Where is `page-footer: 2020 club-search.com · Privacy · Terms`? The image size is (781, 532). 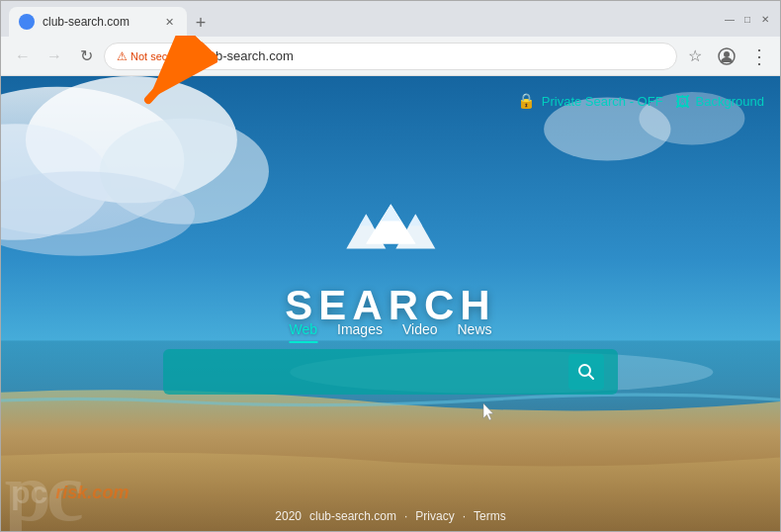
page-footer: 2020 club-search.com · Privacy · Terms is located at coordinates (390, 516).